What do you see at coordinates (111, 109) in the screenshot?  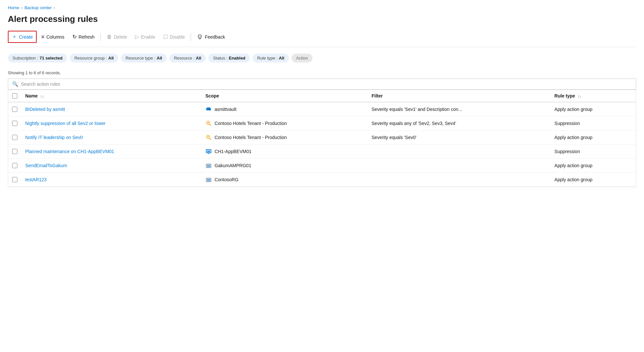 I see `row-name-0: BIDeleted by asmitt` at bounding box center [111, 109].